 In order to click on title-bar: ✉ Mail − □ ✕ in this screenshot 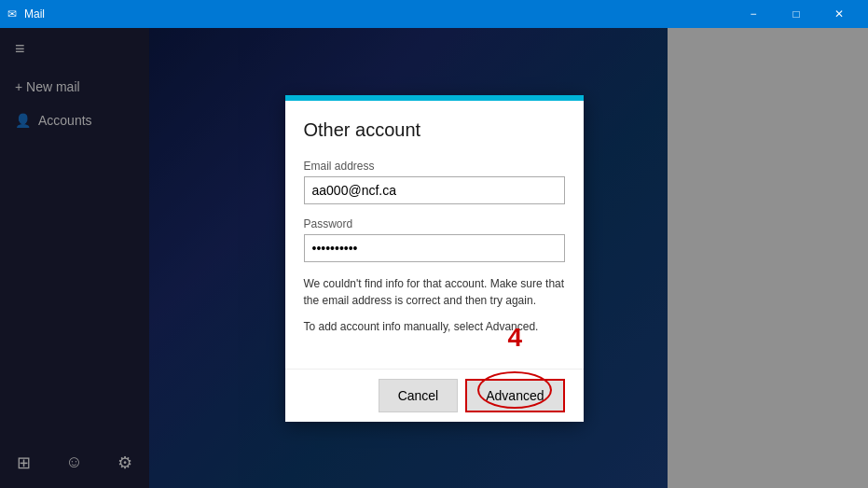, I will do `click(434, 14)`.